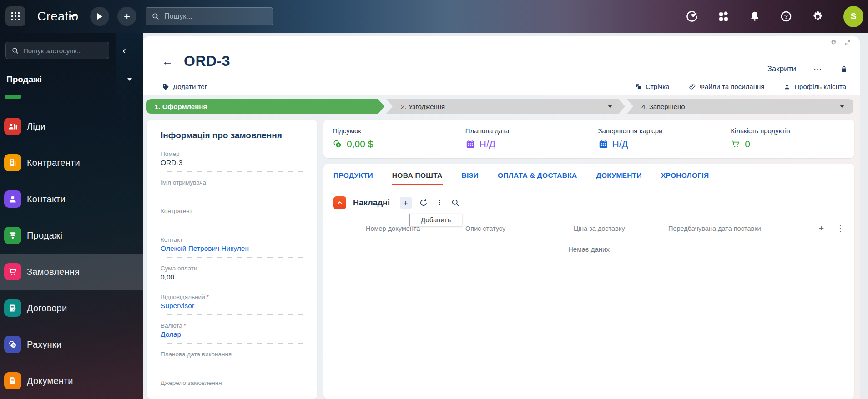  What do you see at coordinates (190, 86) in the screenshot?
I see `add-tag-label: Додати тег` at bounding box center [190, 86].